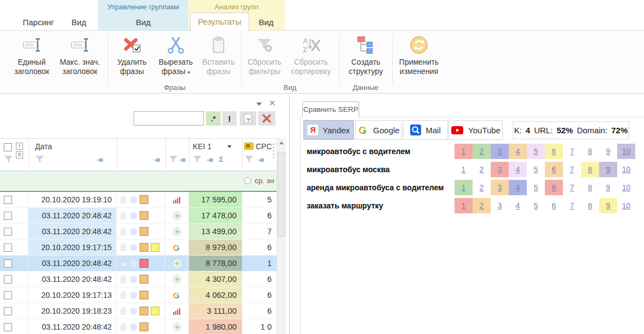  Describe the element at coordinates (138, 327) in the screenshot. I see `table-row: 03.11.2020 20:48:421 980,001 0` at that location.